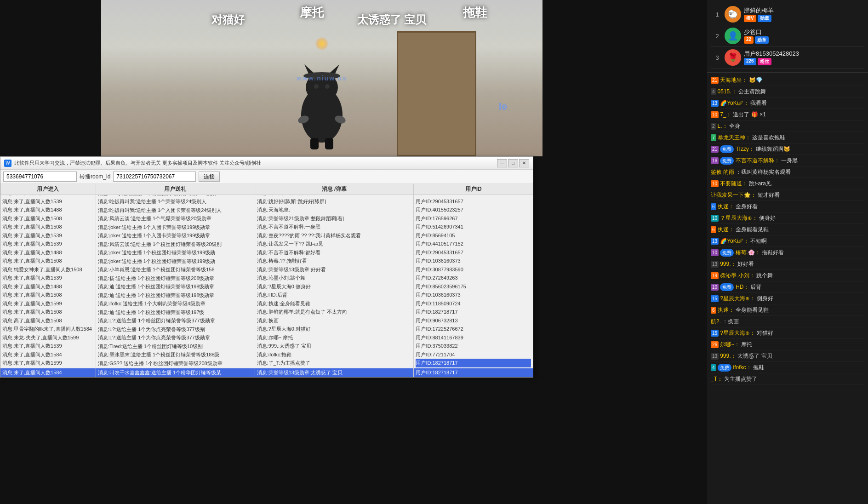 The height and width of the screenshot is (504, 868). What do you see at coordinates (513, 163) in the screenshot?
I see `maximize-button: □` at bounding box center [513, 163].